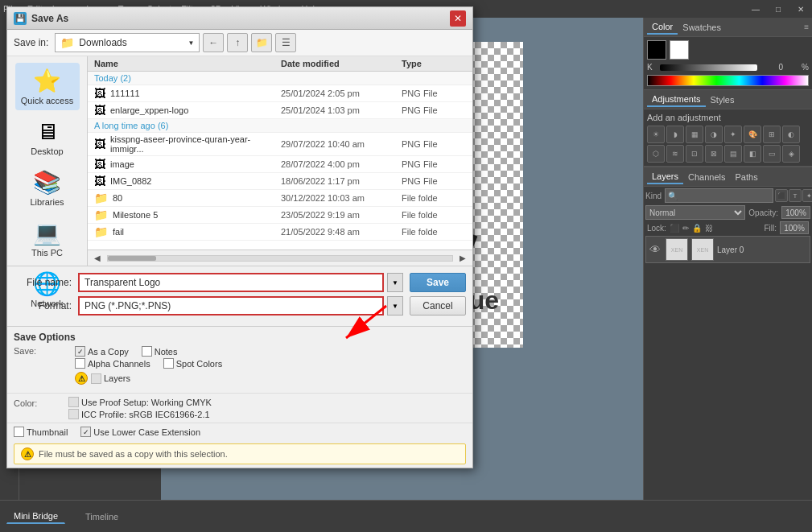 This screenshot has height=532, width=812. What do you see at coordinates (40, 431) in the screenshot?
I see `thumbnail-checkbox: Thumbnail` at bounding box center [40, 431].